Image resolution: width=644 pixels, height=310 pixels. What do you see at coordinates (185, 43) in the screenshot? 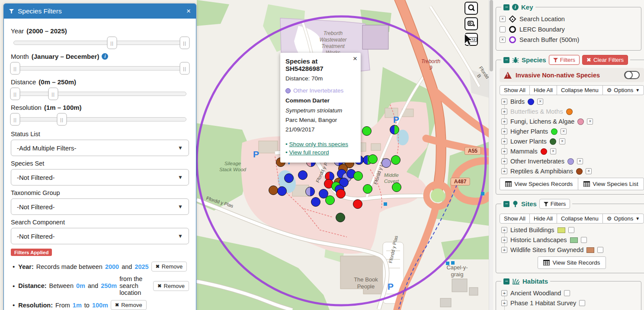
I see `year-max-handle: ||` at bounding box center [185, 43].